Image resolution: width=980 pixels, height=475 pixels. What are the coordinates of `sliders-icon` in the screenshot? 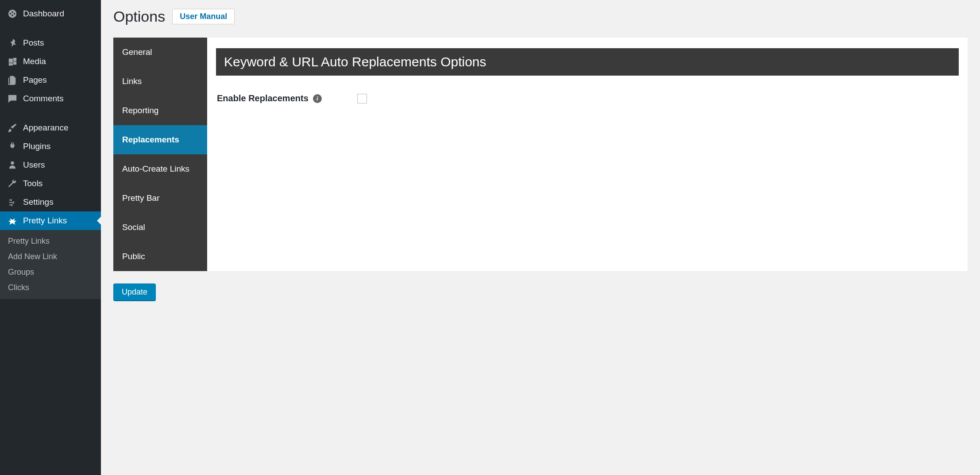 It's located at (12, 202).